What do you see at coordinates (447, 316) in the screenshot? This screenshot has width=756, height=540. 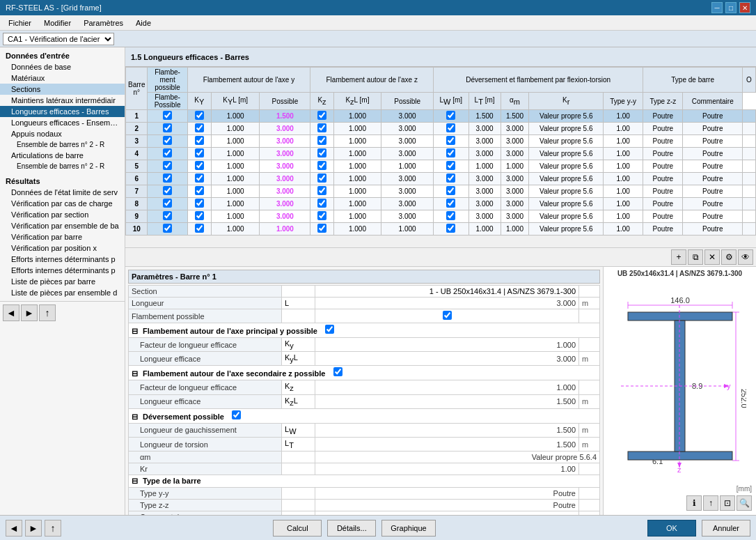 I see `param-flambement-check` at bounding box center [447, 316].